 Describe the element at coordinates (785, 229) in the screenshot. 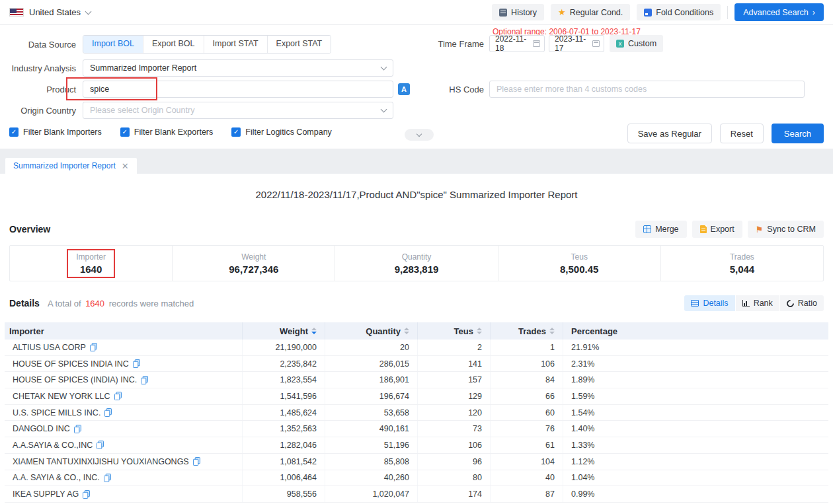

I see `sync-to-crm-button: ⚑ Sync to CRM` at that location.